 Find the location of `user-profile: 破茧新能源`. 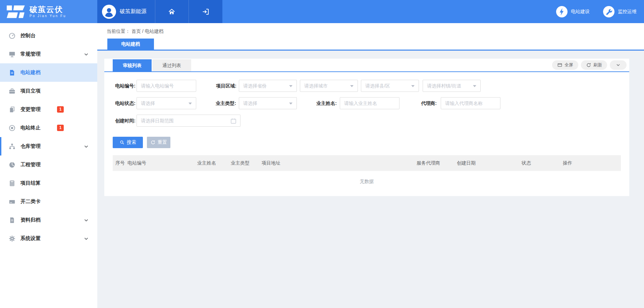

user-profile: 破茧新能源 is located at coordinates (126, 11).